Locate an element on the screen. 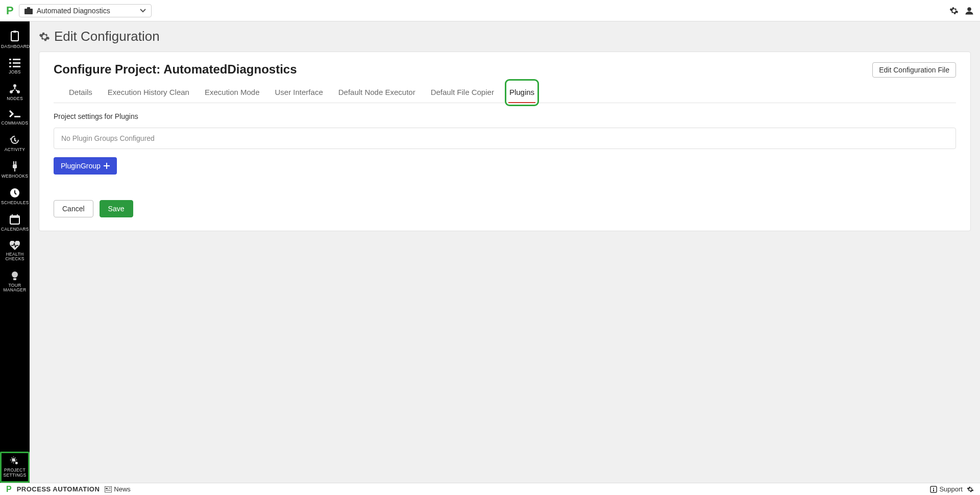  sidebar-item-label: DASHBOARD is located at coordinates (15, 46).